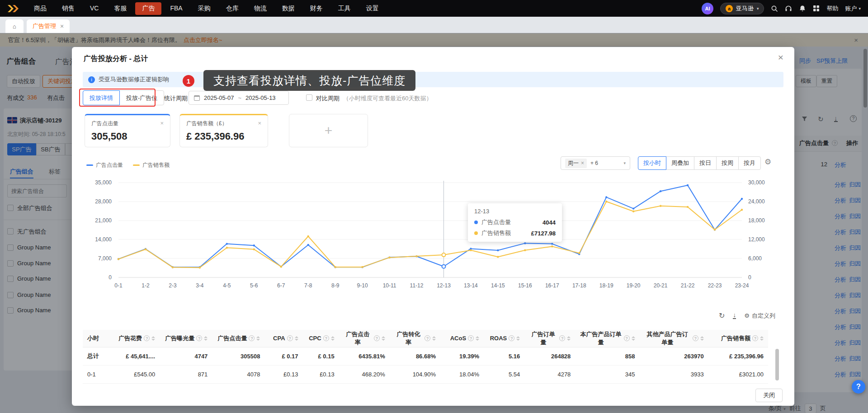  What do you see at coordinates (444, 286) in the screenshot?
I see `svg-text: 12-13` at bounding box center [444, 286].